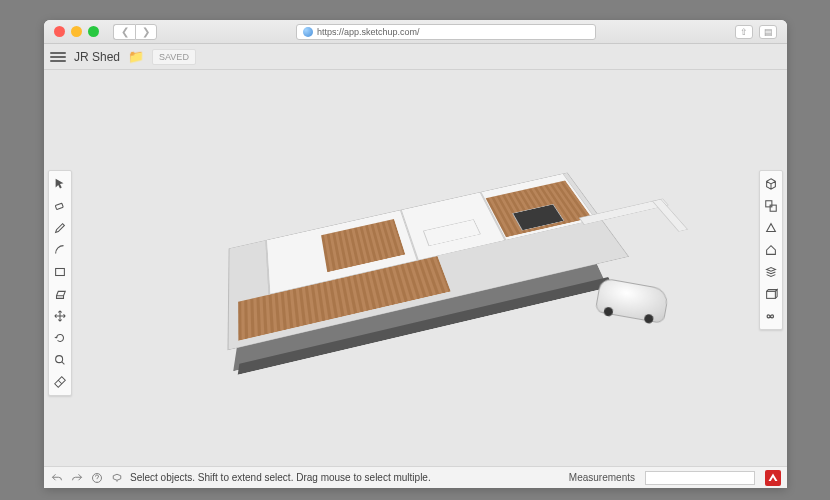 The image size is (830, 500). Describe the element at coordinates (744, 32) in the screenshot. I see `share-button: ⇧` at that location.